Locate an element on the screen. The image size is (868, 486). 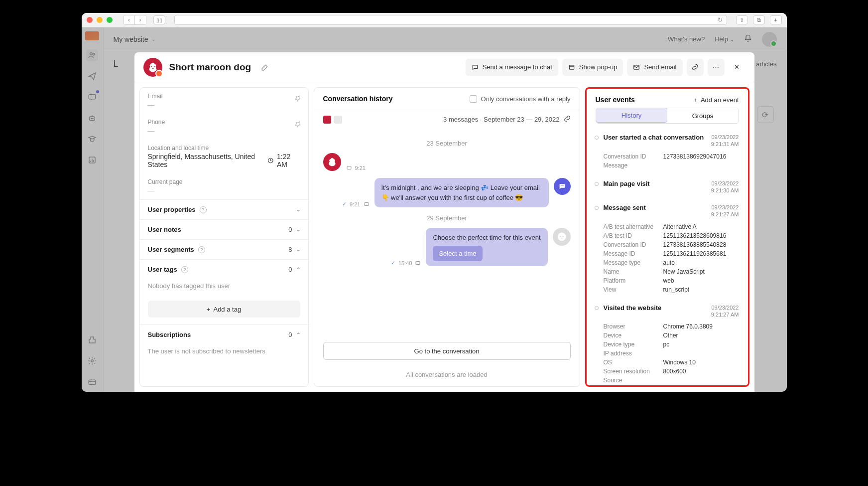
section-subscriptions: Subscriptions 0⌃ is located at coordinates (224, 334).